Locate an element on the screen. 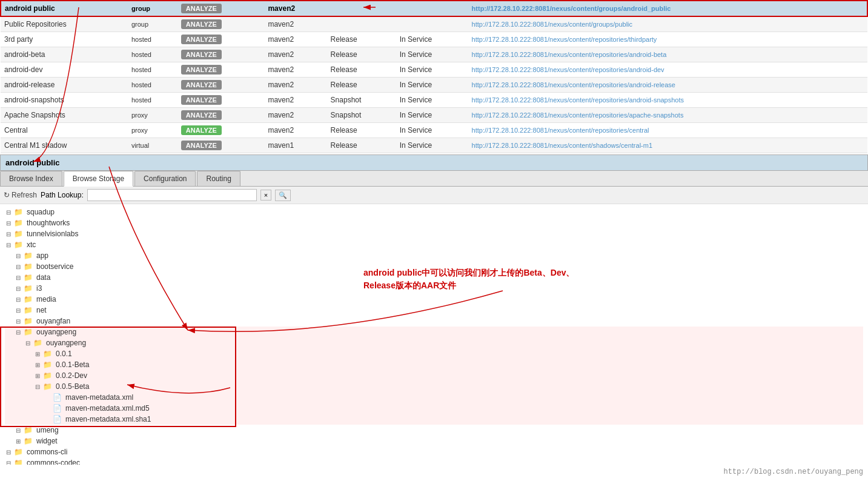 Image resolution: width=868 pixels, height=481 pixels. refresh-button: ↻ Refresh is located at coordinates (21, 195).